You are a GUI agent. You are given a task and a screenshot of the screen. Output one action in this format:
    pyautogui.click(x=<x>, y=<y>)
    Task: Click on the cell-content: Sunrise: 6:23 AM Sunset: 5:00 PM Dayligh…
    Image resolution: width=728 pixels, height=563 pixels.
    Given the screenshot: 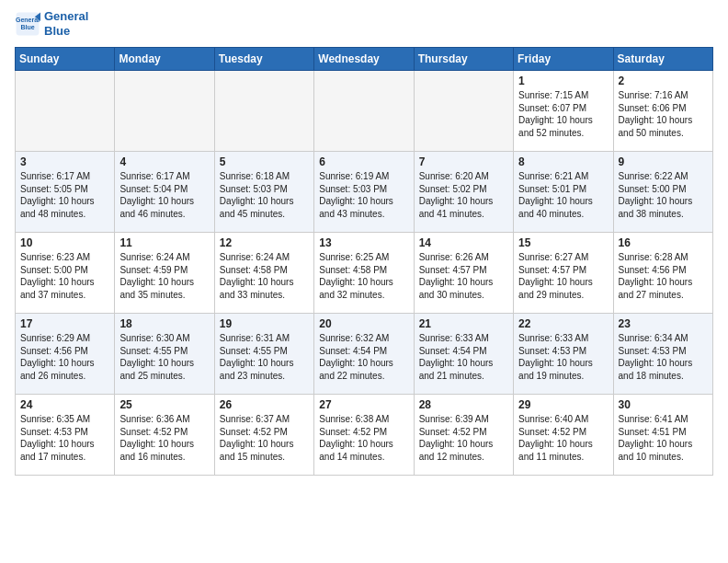 What is the action you would take?
    pyautogui.click(x=64, y=276)
    